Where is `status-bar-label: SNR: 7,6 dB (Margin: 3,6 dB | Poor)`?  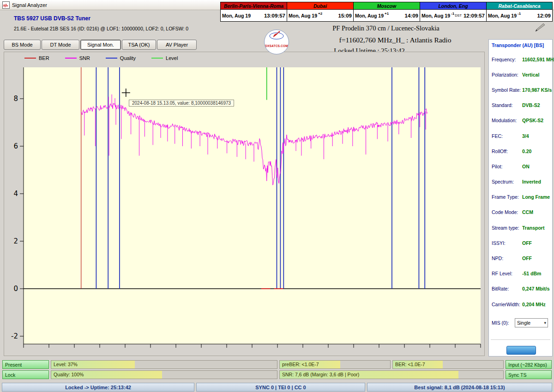
status-bar-label: SNR: 7,6 dB (Margin: 3,6 dB | Poor) is located at coordinates (319, 374).